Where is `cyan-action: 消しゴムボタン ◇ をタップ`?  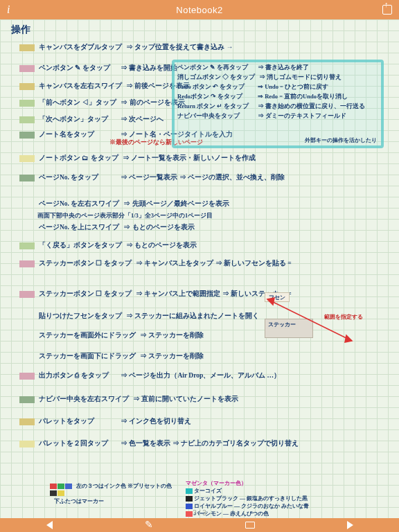 cyan-action: 消しゴムボタン ◇ をタップ is located at coordinates (216, 78).